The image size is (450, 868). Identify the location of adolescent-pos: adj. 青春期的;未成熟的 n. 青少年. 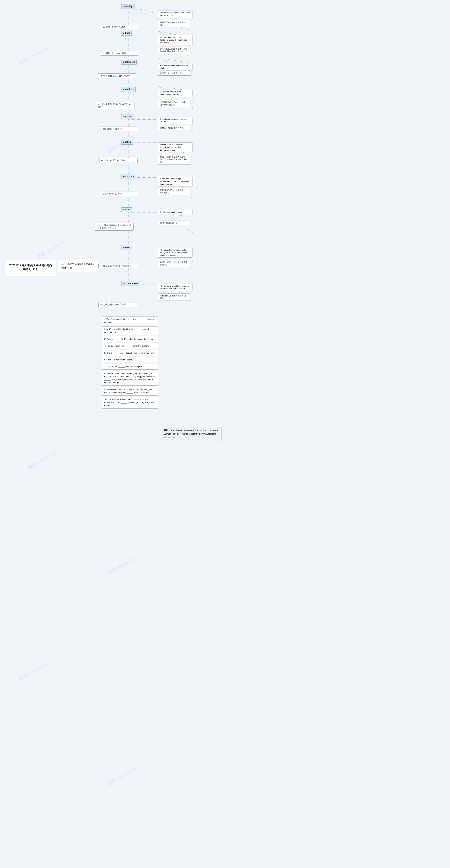
(117, 76).